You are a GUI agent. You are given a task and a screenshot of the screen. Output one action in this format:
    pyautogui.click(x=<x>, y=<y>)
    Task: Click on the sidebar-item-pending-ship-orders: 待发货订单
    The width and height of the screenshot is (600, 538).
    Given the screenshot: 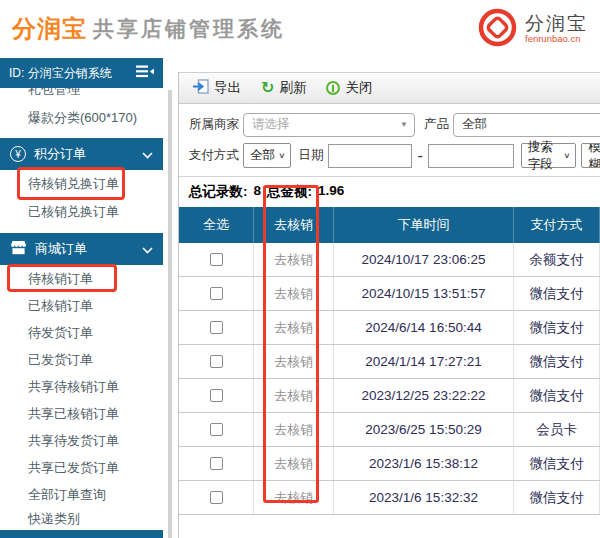 What is the action you would take?
    pyautogui.click(x=82, y=332)
    